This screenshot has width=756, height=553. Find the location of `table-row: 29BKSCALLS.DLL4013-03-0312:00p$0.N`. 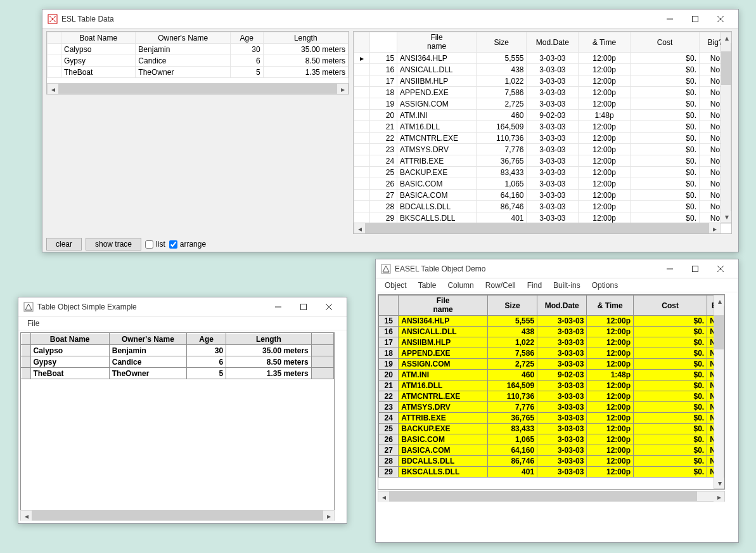

table-row: 29BKSCALLS.DLL4013-03-0312:00p$0.N is located at coordinates (551, 472).